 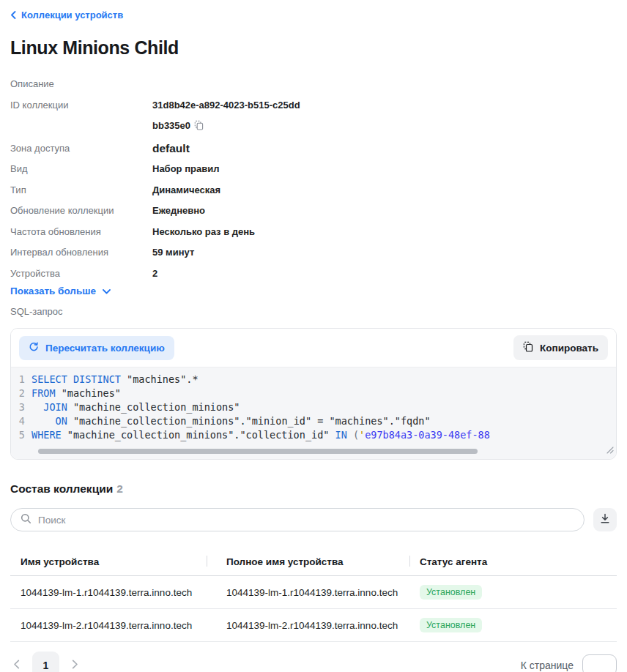 What do you see at coordinates (297, 520) in the screenshot?
I see `search-box` at bounding box center [297, 520].